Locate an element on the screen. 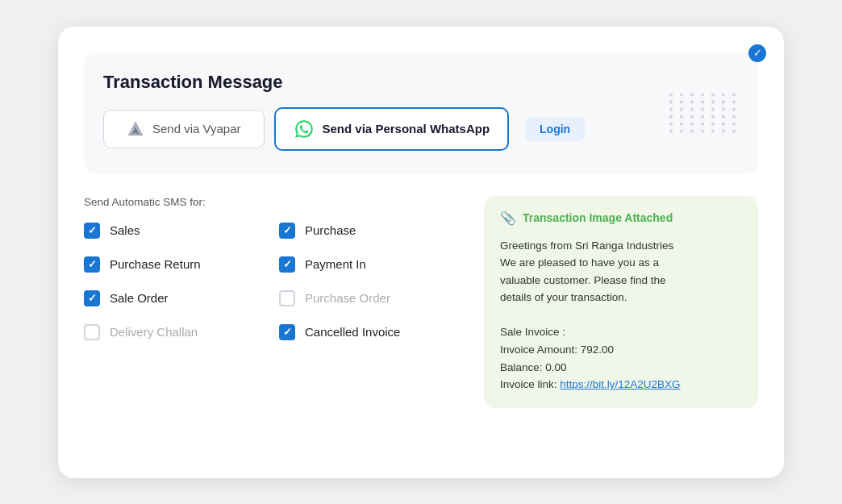  send-whatsapp-button: Send via Personal WhatsApp is located at coordinates (392, 129).